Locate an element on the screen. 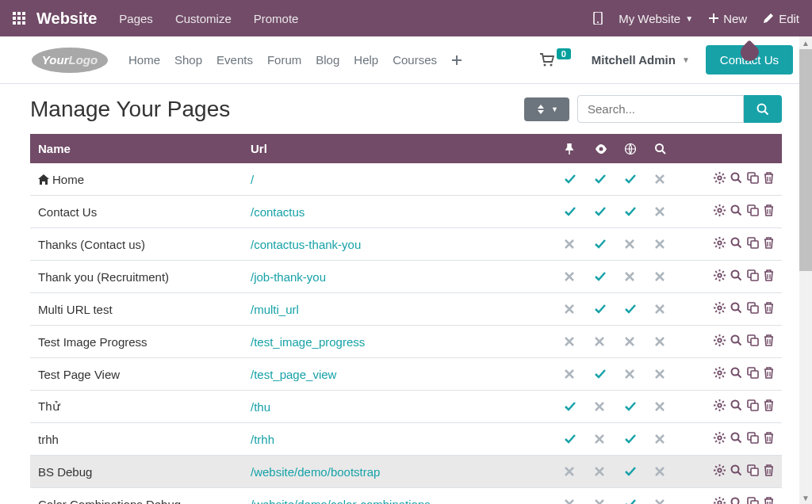 The height and width of the screenshot is (504, 812). page-url-link: /contactus is located at coordinates (278, 212).